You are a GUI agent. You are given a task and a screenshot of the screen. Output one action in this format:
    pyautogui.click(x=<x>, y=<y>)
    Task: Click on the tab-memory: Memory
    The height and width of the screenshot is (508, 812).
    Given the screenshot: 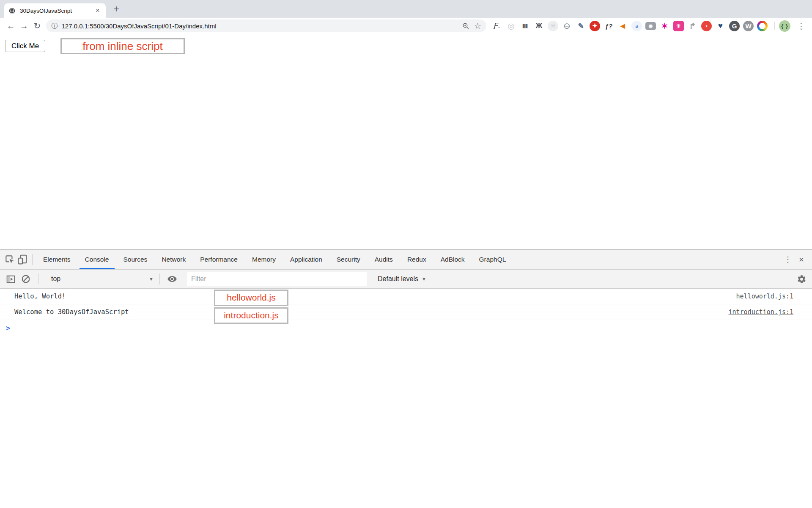 What is the action you would take?
    pyautogui.click(x=264, y=260)
    